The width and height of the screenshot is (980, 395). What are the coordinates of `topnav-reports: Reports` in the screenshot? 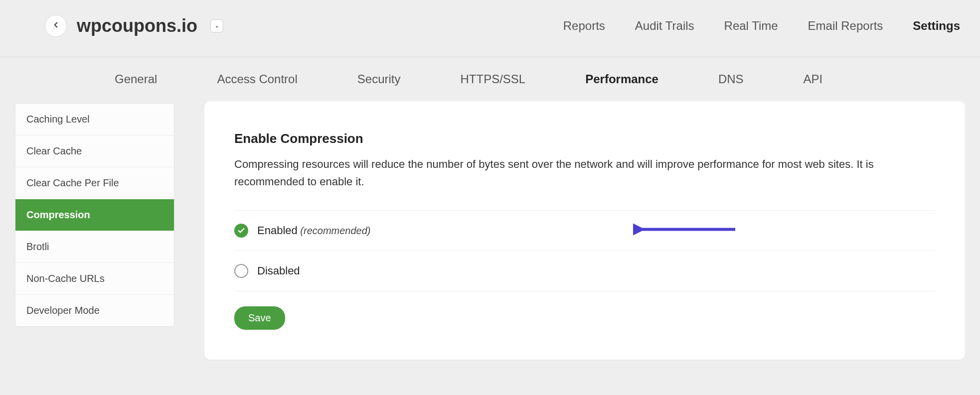 It's located at (584, 26).